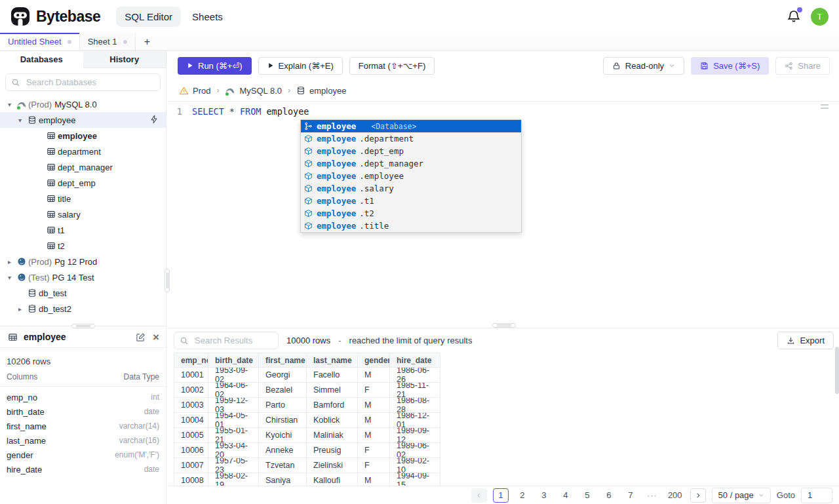  Describe the element at coordinates (411, 214) in the screenshot. I see `autocomplete-item: employee.t2` at that location.